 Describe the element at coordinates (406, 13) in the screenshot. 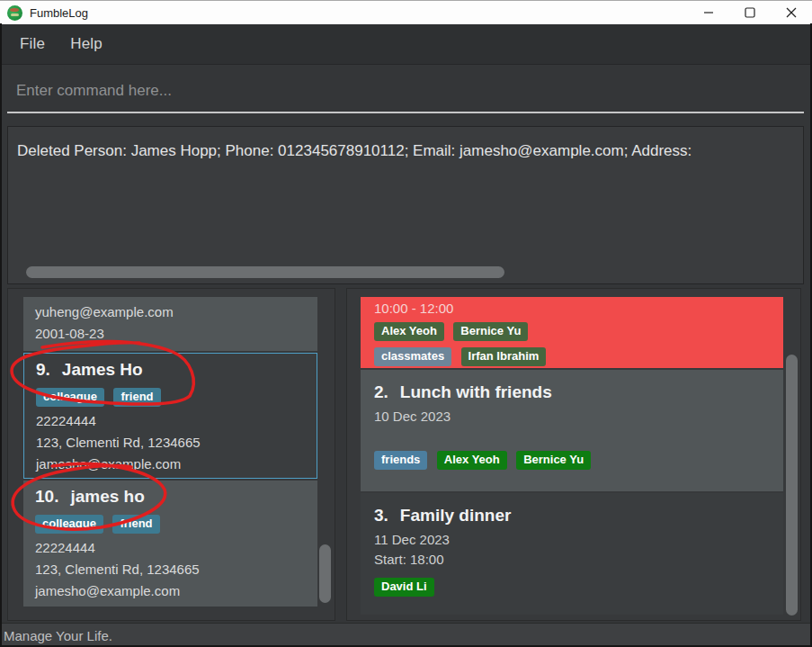

I see `titlebar: FumbleLog` at that location.